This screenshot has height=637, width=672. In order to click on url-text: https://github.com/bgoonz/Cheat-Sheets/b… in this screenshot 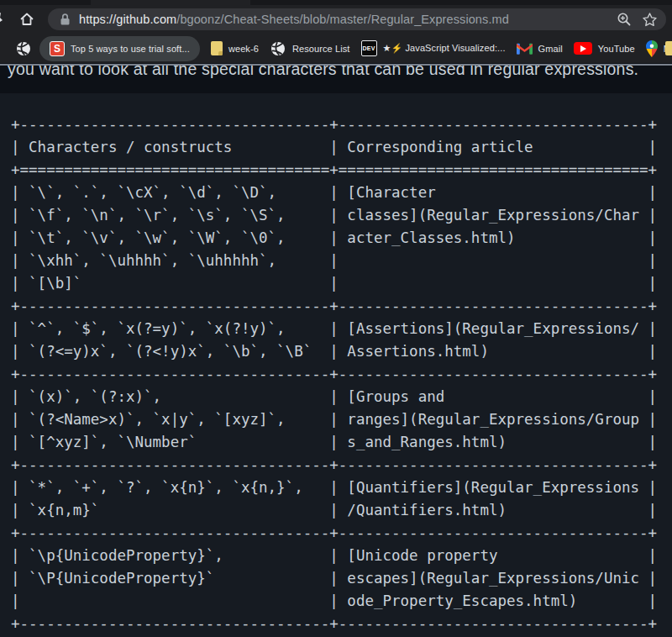, I will do `click(343, 19)`.